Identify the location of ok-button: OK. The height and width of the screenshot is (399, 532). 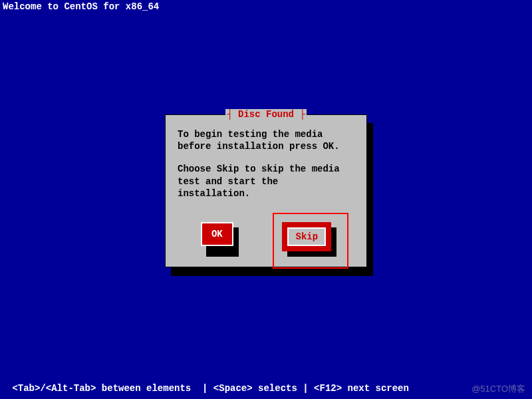
(217, 234).